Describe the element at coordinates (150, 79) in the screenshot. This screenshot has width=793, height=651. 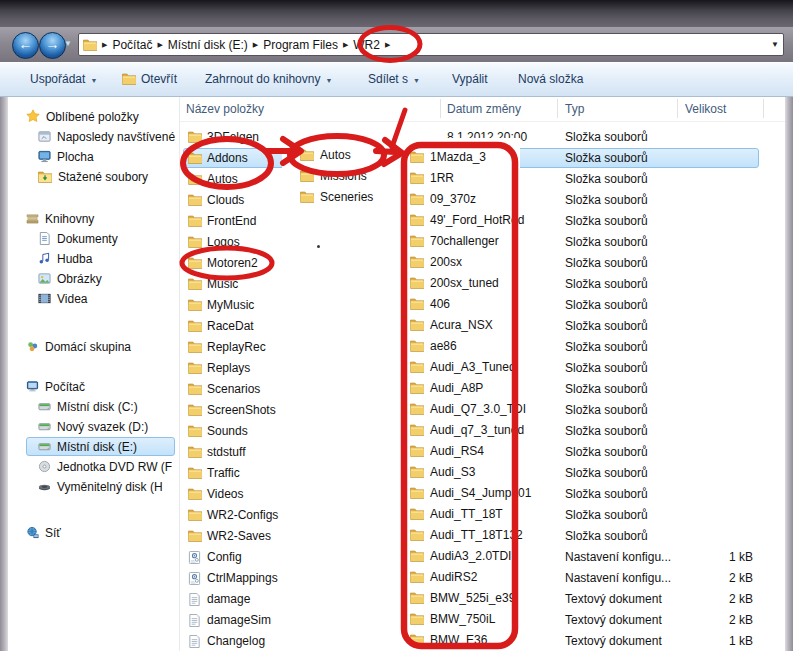
I see `toolbar-otevrit-button: Otevřít` at that location.